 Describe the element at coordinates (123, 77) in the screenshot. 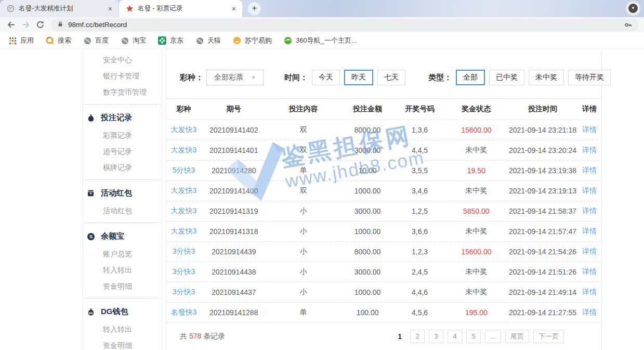

I see `sidebar-item: 银行卡管理` at that location.